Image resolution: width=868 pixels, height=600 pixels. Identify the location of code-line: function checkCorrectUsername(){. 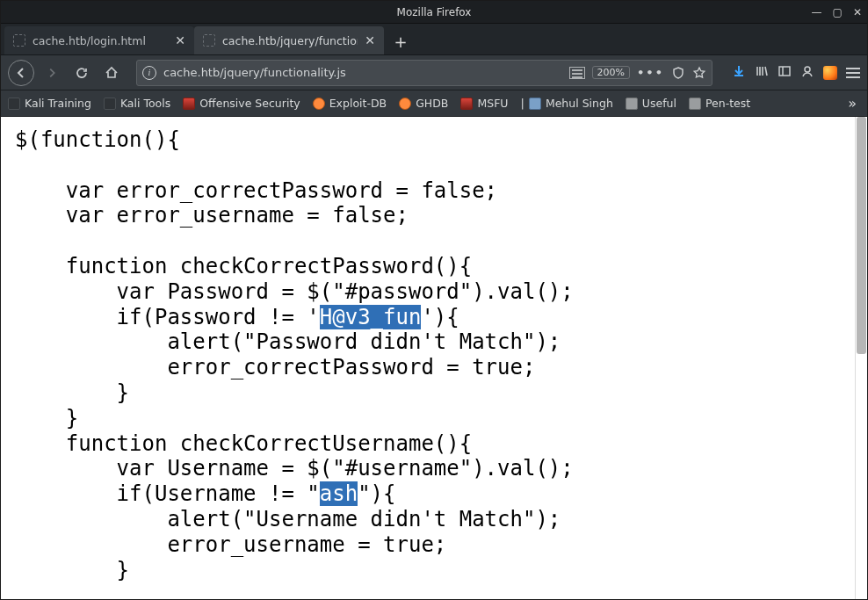
(243, 444).